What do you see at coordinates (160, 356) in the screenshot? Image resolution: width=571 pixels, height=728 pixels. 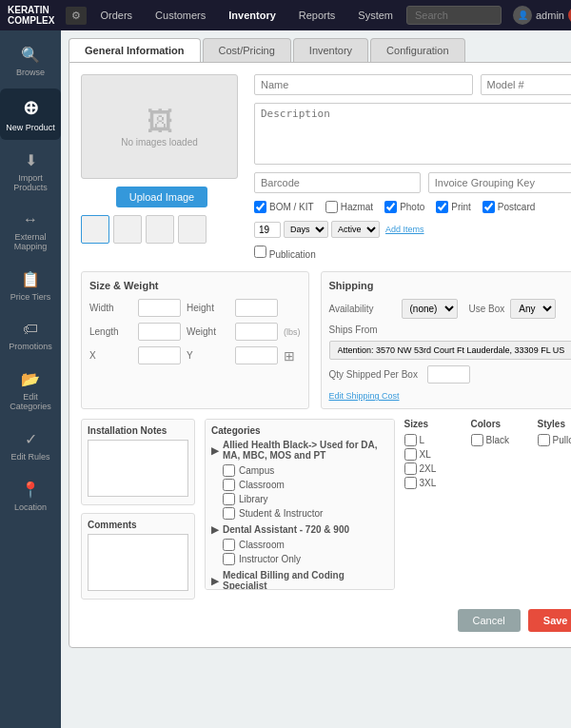 I see `x-input` at bounding box center [160, 356].